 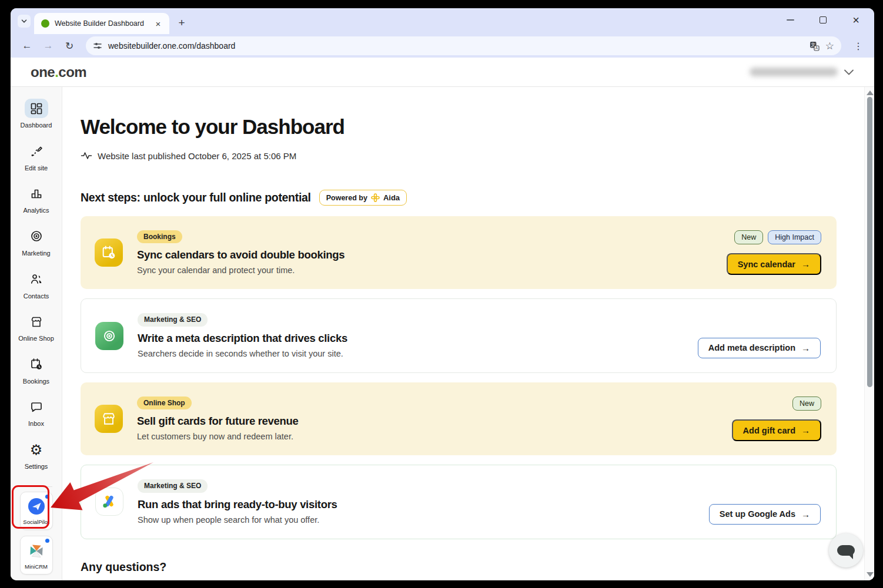 What do you see at coordinates (36, 462) in the screenshot?
I see `sidebar-item-settings: ⚙ Settings` at bounding box center [36, 462].